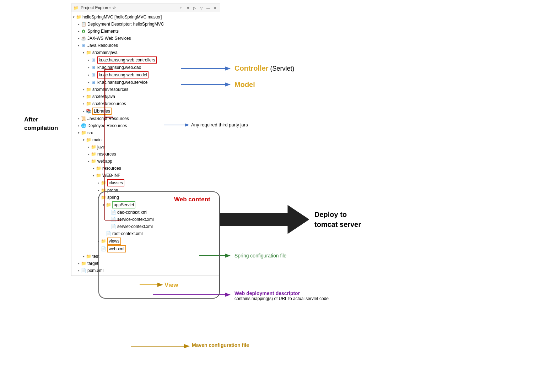  I want to click on tree-item-src-main-resources: ▸ 📁 src/main/resources, so click(146, 89).